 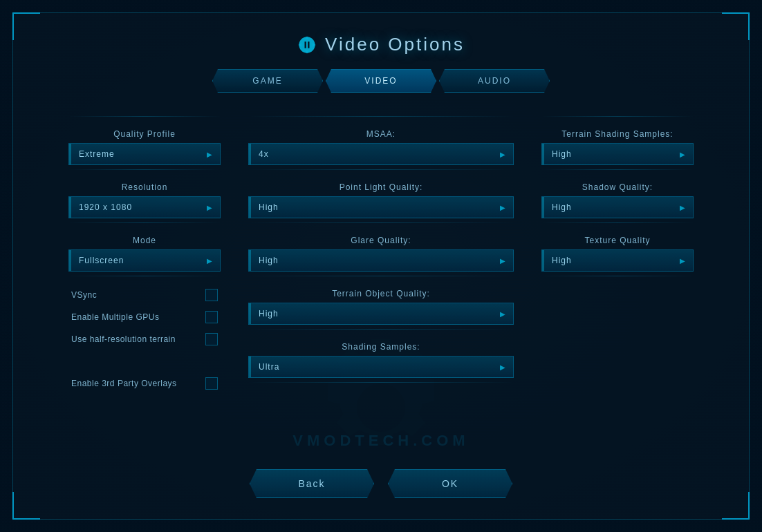 What do you see at coordinates (210, 155) in the screenshot?
I see `dropdown-arrow-quality: ▶` at bounding box center [210, 155].